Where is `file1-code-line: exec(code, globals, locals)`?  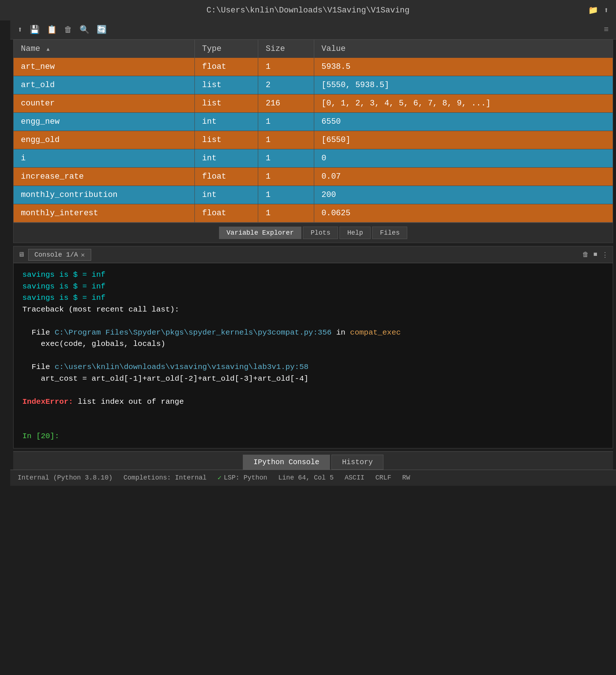 file1-code-line: exec(code, globals, locals) is located at coordinates (313, 344).